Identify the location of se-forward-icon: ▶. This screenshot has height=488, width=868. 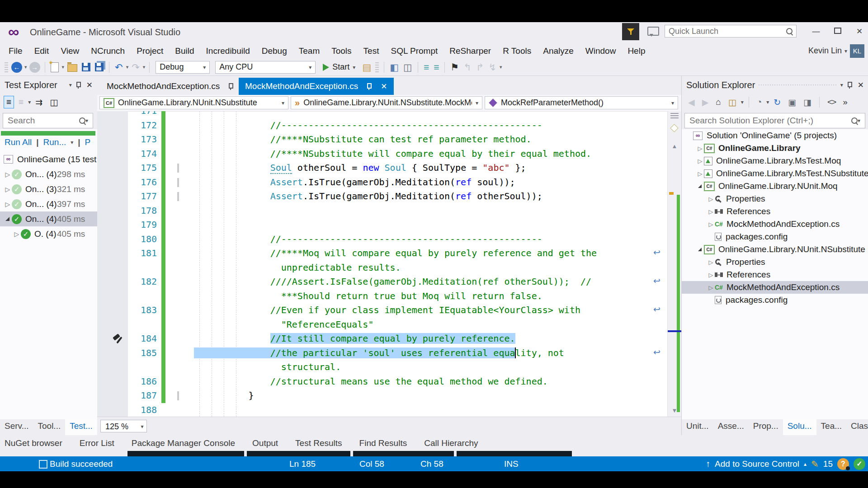
(705, 102).